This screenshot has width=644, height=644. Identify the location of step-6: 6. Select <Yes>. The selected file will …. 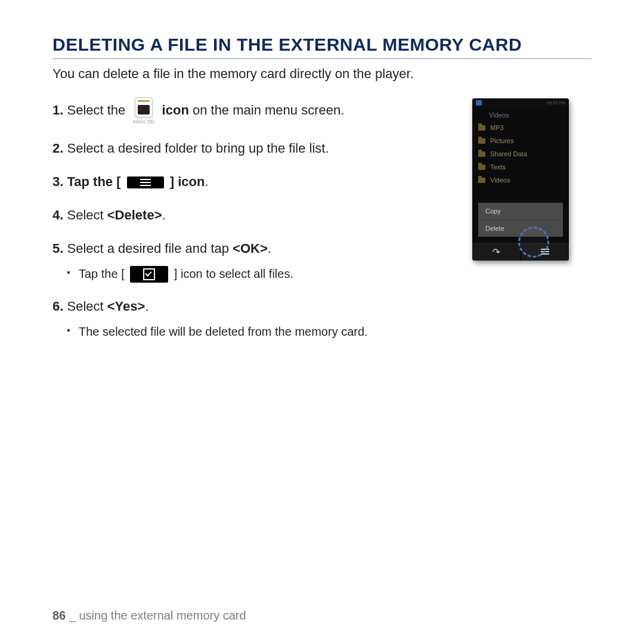
(256, 318).